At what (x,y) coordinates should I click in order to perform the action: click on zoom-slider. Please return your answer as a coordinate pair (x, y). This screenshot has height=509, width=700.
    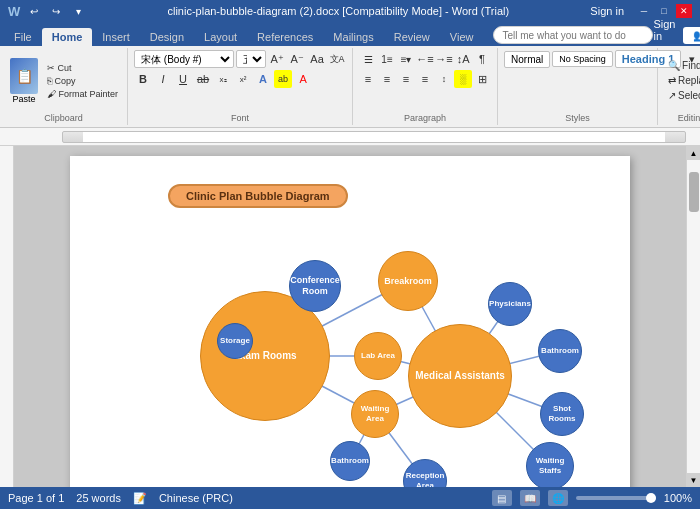
    Looking at the image, I should click on (616, 498).